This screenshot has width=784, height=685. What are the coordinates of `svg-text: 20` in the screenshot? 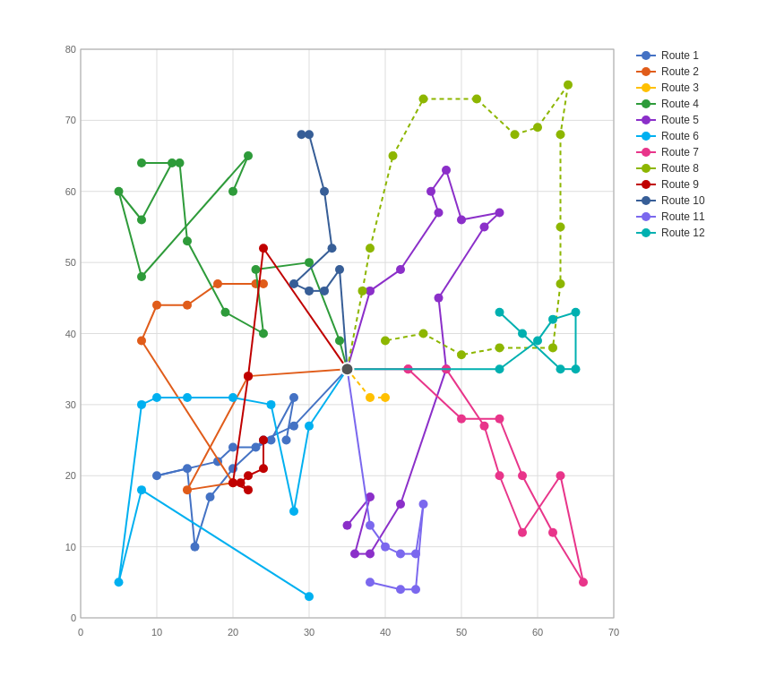 It's located at (71, 475).